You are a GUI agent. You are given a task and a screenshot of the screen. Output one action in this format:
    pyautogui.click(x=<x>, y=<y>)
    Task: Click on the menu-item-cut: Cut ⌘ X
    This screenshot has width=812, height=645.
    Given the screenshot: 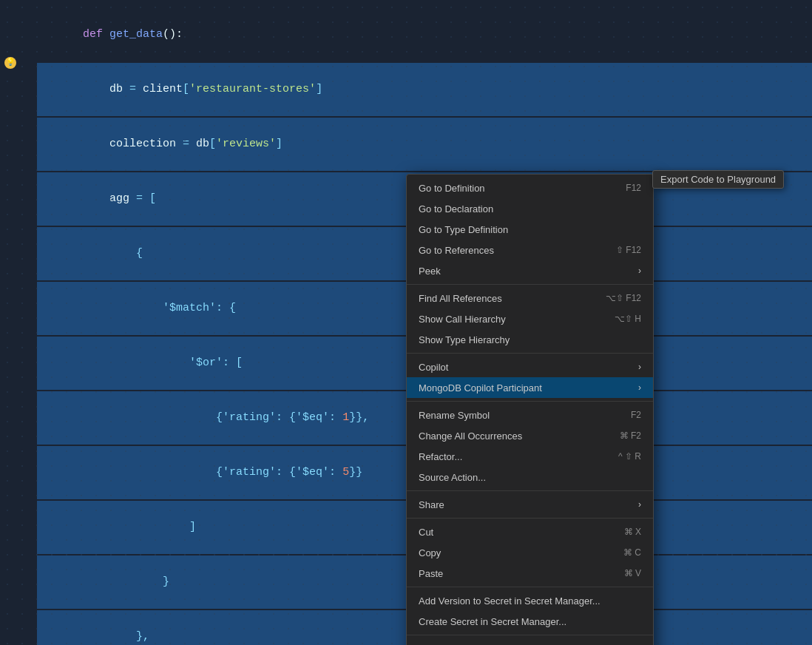 What is the action you would take?
    pyautogui.click(x=530, y=532)
    